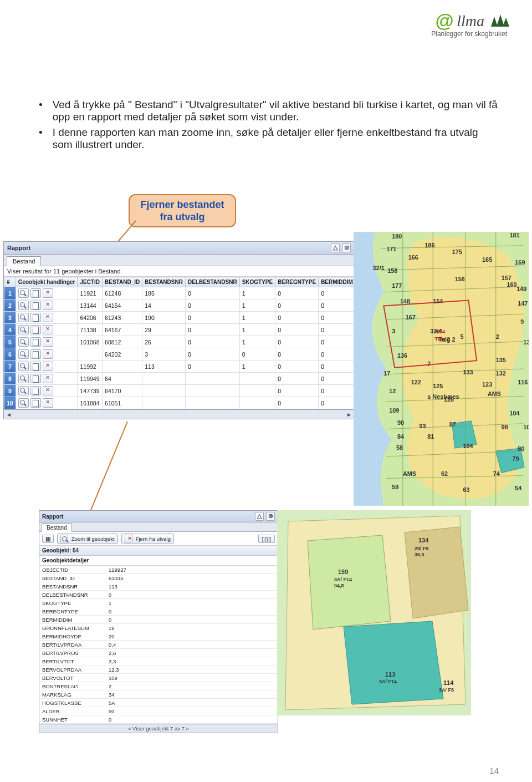  What do you see at coordinates (198, 391) in the screenshot?
I see `table-row: 9147739641700023` at bounding box center [198, 391].